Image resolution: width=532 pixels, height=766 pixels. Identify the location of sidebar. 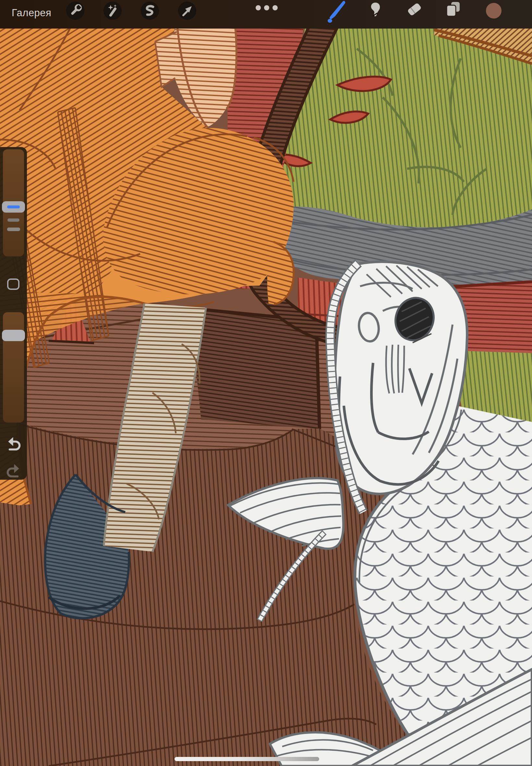
(13, 313).